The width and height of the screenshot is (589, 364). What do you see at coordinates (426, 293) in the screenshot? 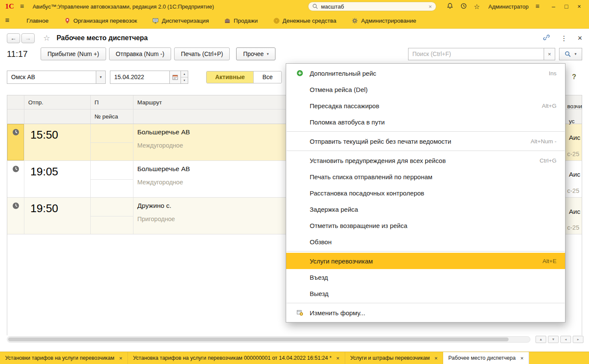
I see `menu-item-exit: Выезд` at bounding box center [426, 293].